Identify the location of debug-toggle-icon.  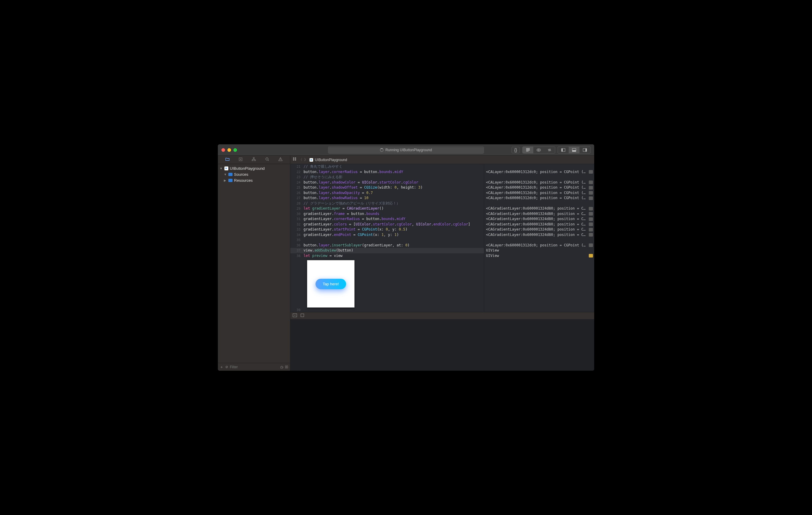
(295, 315).